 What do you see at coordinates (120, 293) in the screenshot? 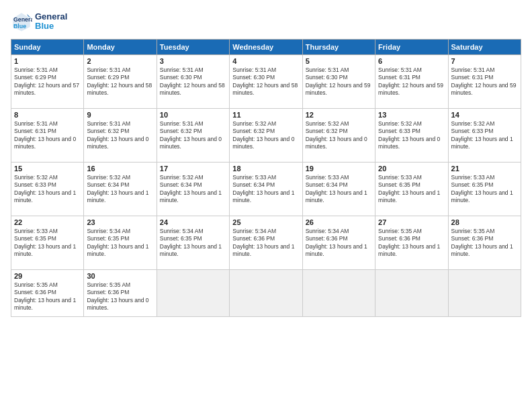
I see `calendar-cell: 30 Sunrise: 5:35 AMSunset: 6:36 PMDaylig…` at bounding box center [120, 293].